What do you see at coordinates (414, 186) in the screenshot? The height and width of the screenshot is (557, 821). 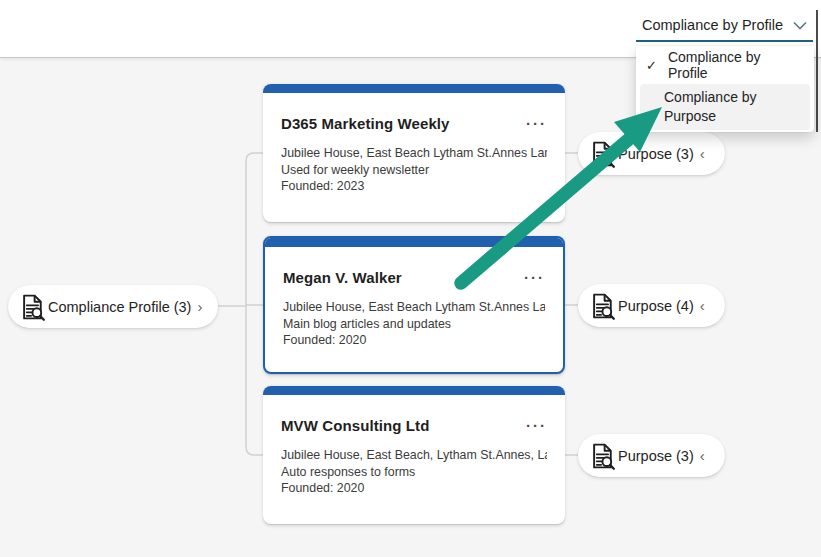 I see `card-founded: Founded: 2023` at bounding box center [414, 186].